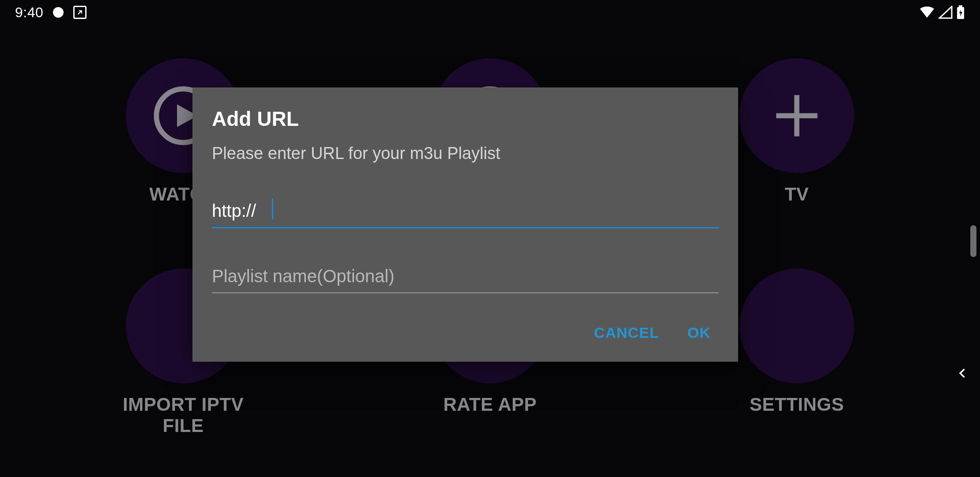 The image size is (980, 477). Describe the element at coordinates (465, 331) in the screenshot. I see `dialog-actions: CANCEL OK` at that location.